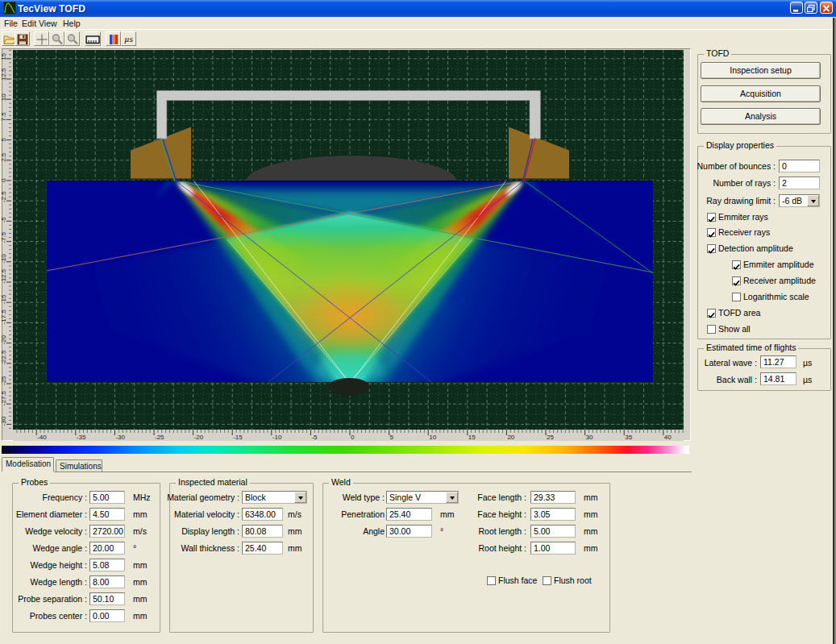 This screenshot has width=836, height=644. I want to click on svg-text: 30, so click(590, 437).